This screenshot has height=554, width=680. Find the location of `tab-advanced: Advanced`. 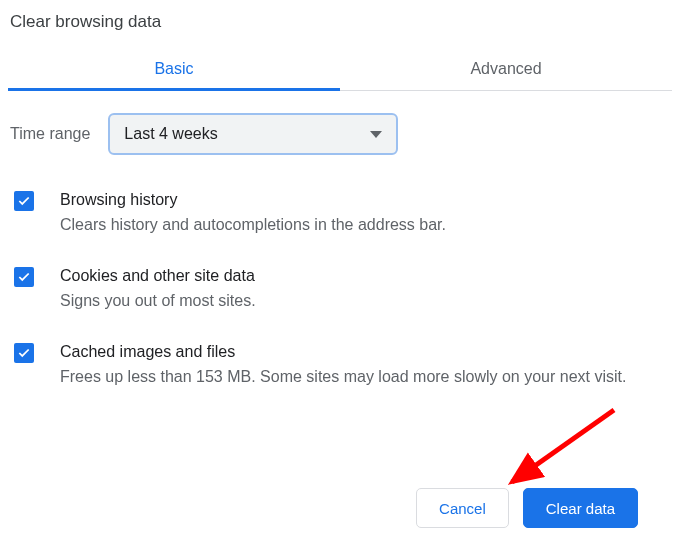

tab-advanced: Advanced is located at coordinates (506, 69).